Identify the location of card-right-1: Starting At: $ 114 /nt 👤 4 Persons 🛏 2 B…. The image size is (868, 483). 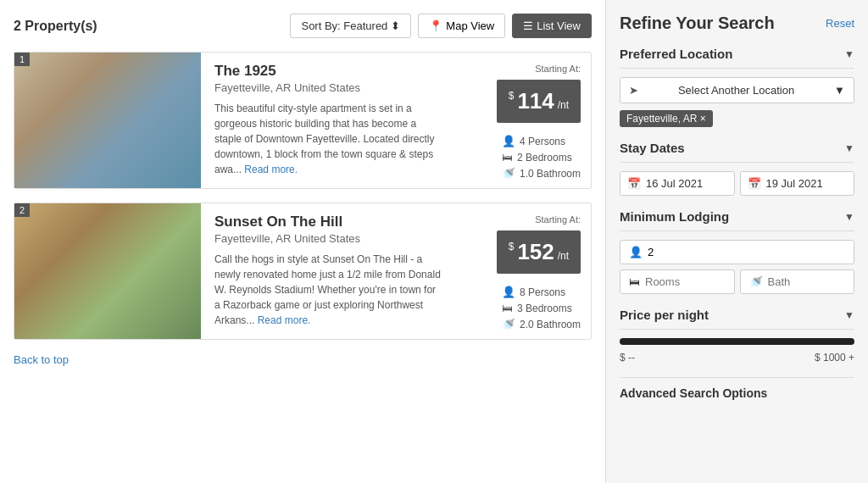
(523, 120).